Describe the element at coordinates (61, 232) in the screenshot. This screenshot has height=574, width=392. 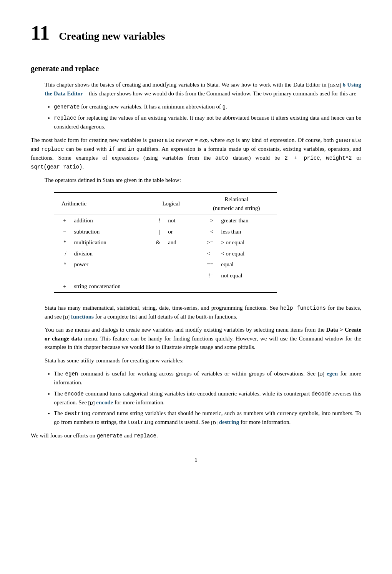
I see `arith-sym-1: −` at that location.